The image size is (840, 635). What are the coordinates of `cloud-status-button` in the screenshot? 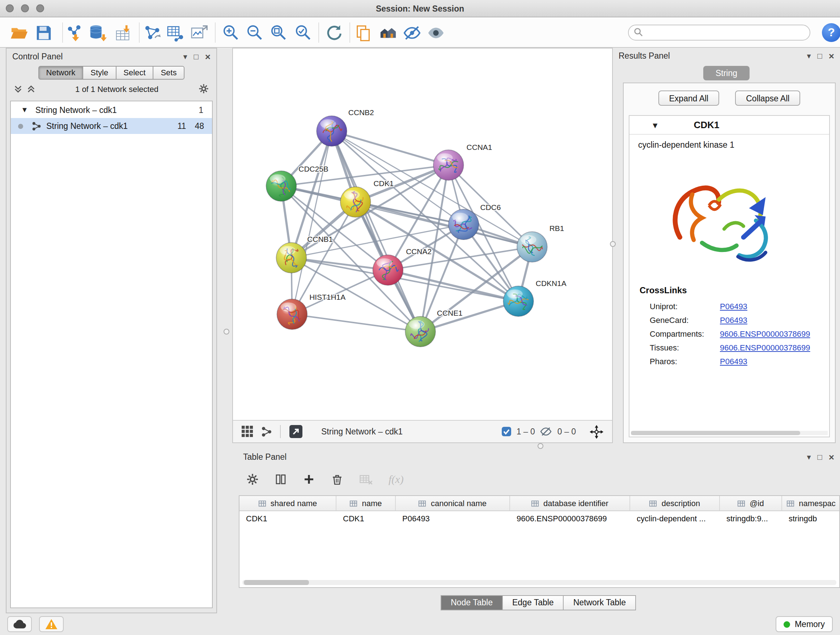 It's located at (20, 624).